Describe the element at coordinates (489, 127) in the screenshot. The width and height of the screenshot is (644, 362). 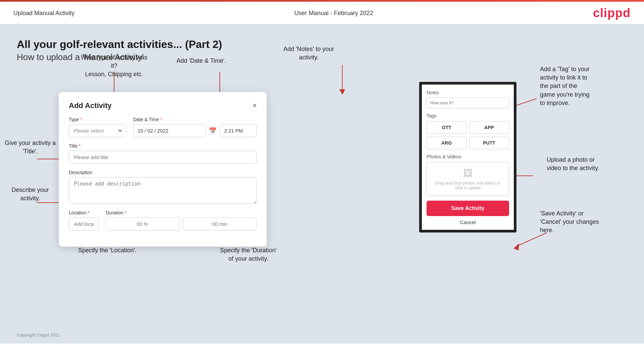
I see `tag-app: APP` at that location.